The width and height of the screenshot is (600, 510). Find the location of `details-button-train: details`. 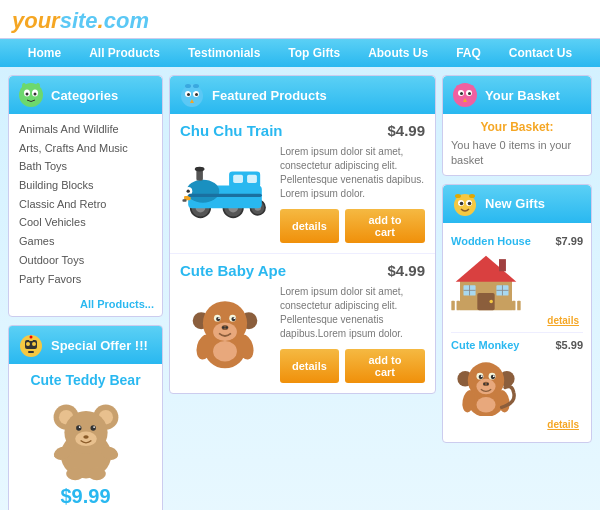

details-button-train: details is located at coordinates (310, 226).